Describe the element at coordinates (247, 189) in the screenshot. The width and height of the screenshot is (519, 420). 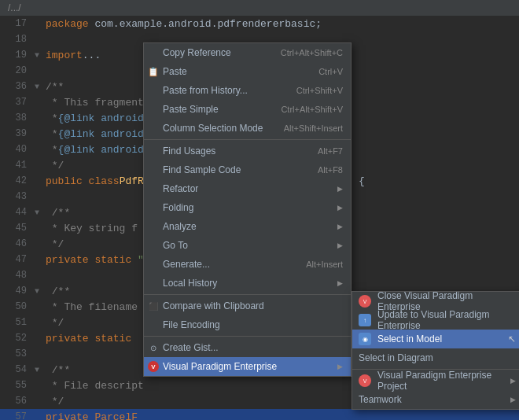
I see `menu-item-refactor: Refactor` at that location.